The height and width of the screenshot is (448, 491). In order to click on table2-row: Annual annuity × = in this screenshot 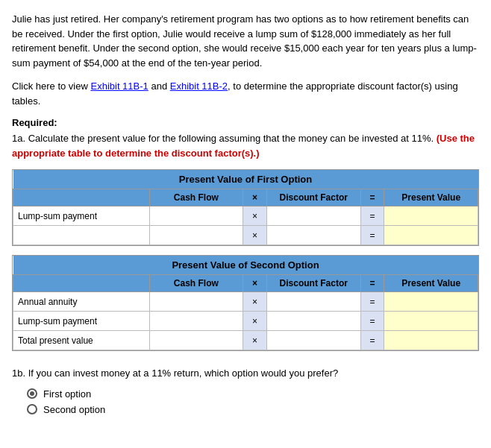, I will do `click(246, 302)`.